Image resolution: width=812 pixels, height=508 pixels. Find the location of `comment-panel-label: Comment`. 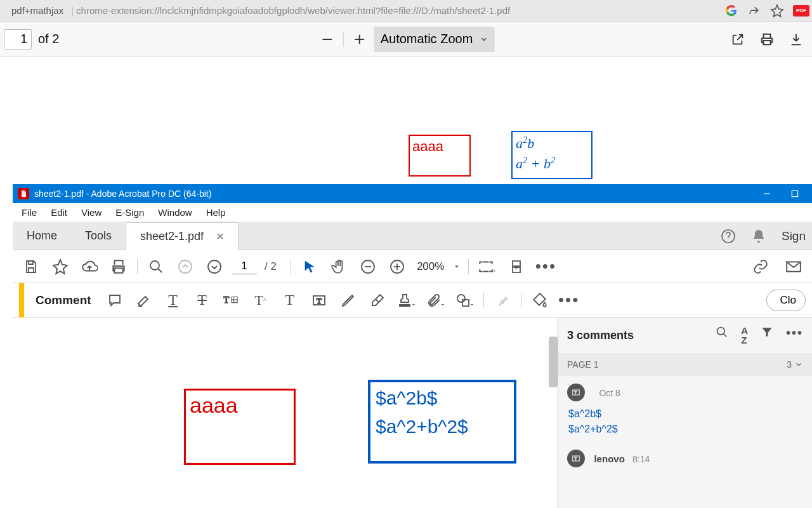

comment-panel-label: Comment is located at coordinates (63, 300).